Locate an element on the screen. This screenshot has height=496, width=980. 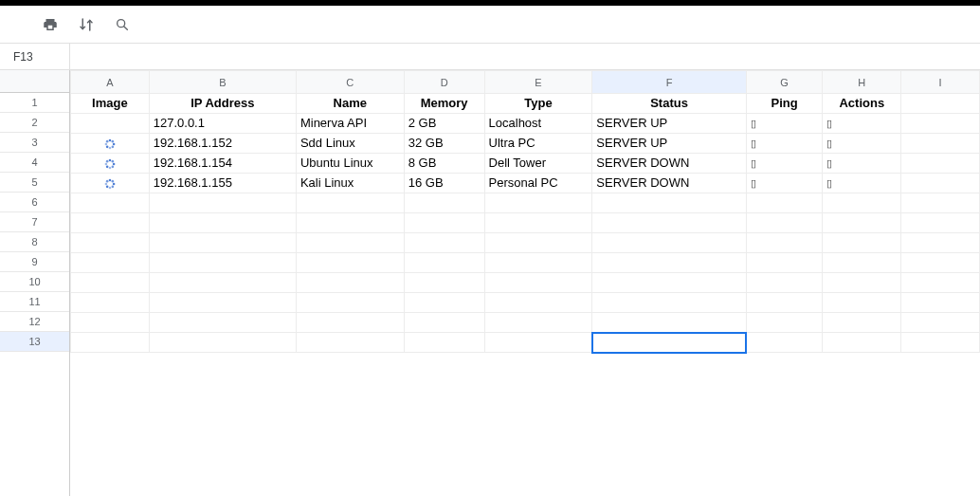
cell-name: Minerva API is located at coordinates (350, 123).